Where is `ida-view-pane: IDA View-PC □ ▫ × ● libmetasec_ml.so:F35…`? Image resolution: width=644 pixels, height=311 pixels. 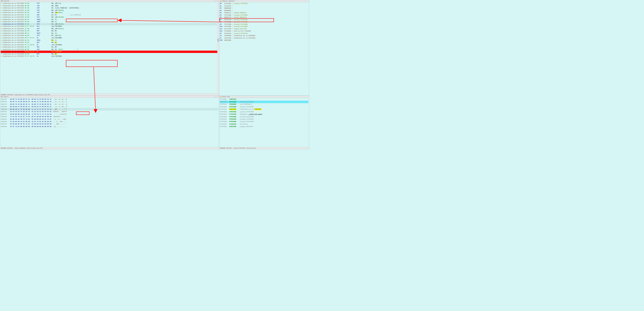 ida-view-pane: IDA View-PC □ ▫ × ● libmetasec_ml.so:F35… is located at coordinates (110, 48).